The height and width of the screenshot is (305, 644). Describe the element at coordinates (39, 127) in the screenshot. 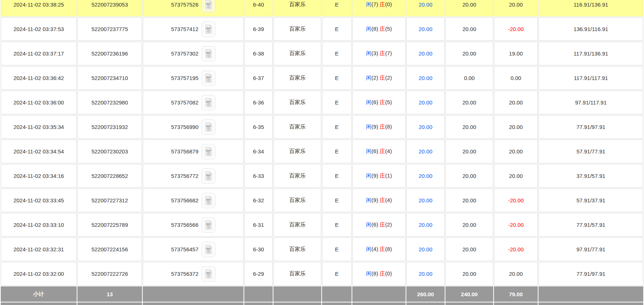

I see `cell-bet-time: 2024-11-02 03:35:34` at that location.